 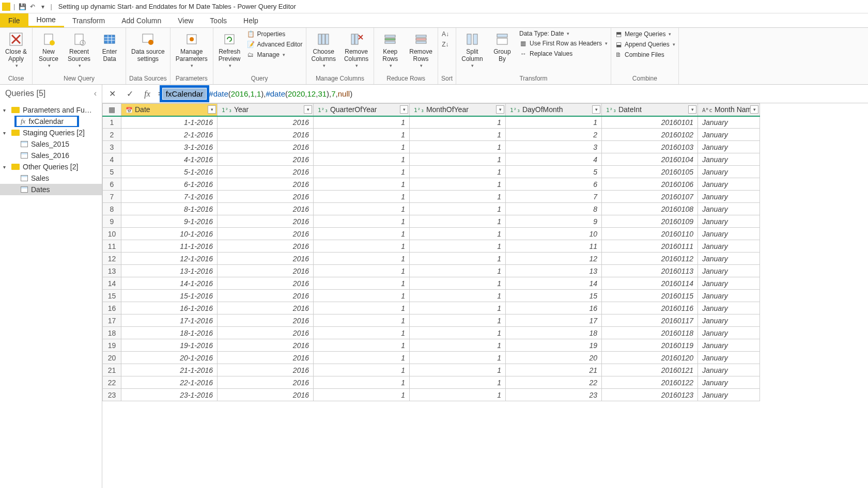 I want to click on undo-icon: ↶, so click(x=33, y=7).